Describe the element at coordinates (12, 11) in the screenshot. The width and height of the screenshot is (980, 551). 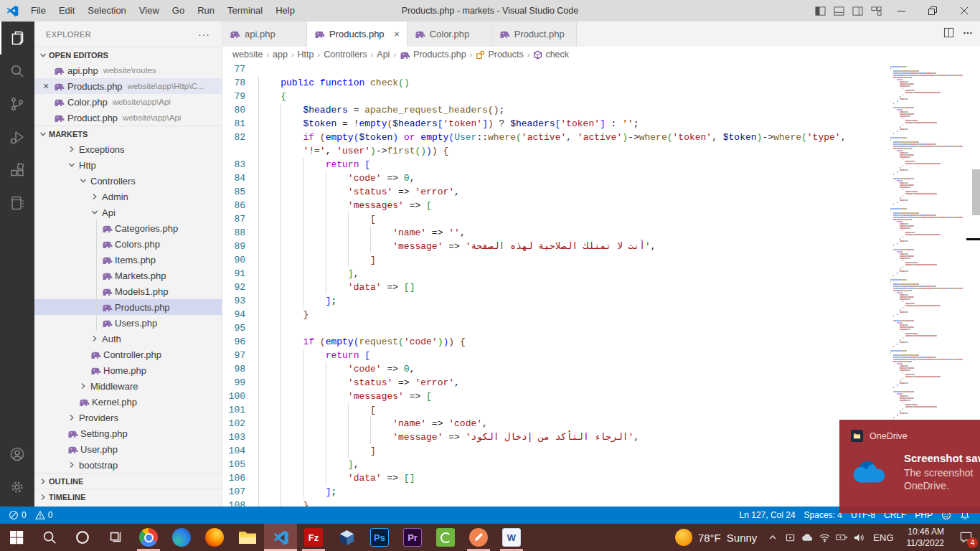
I see `vscode-logo-icon` at that location.